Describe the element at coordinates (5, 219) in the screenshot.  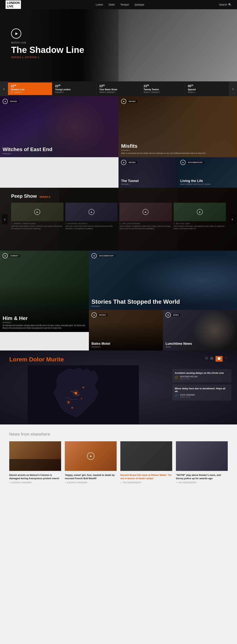
I see `peep-arrow-left: ‹` at that location.